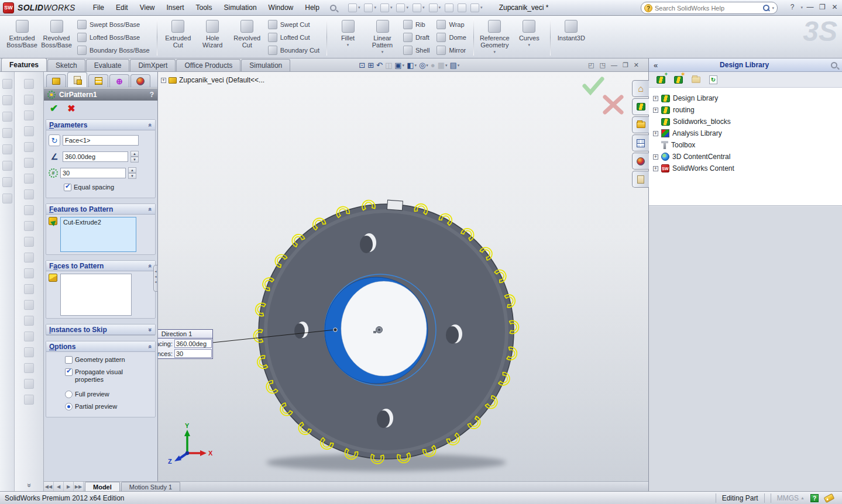  Describe the element at coordinates (101, 266) in the screenshot. I see `faces-to-pattern-header: Faces to Pattern«` at that location.